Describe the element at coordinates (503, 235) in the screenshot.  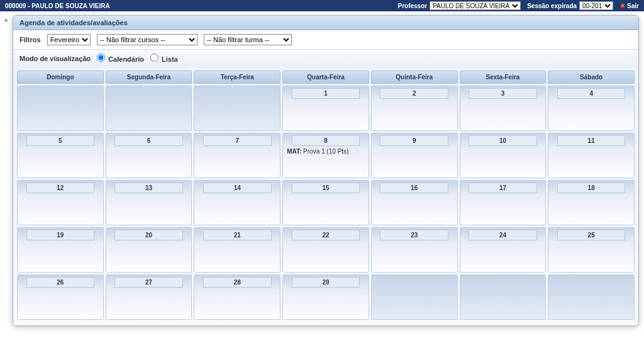
I see `day-number: 24` at that location.